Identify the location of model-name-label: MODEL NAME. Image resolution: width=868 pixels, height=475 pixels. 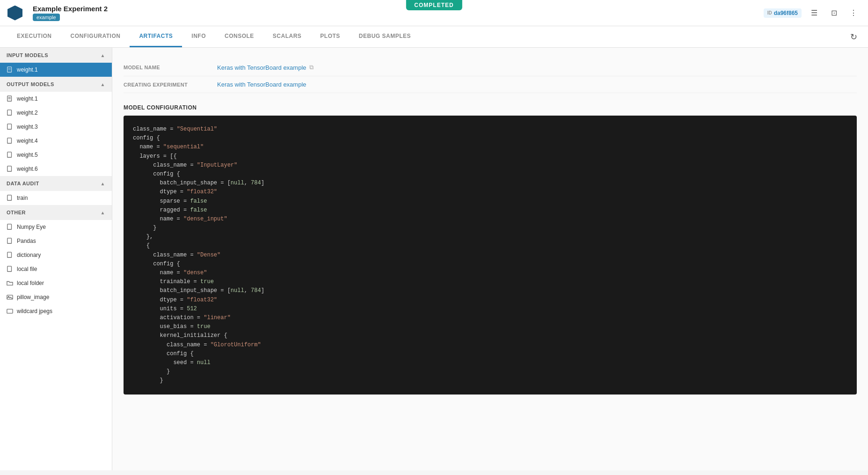
(170, 67).